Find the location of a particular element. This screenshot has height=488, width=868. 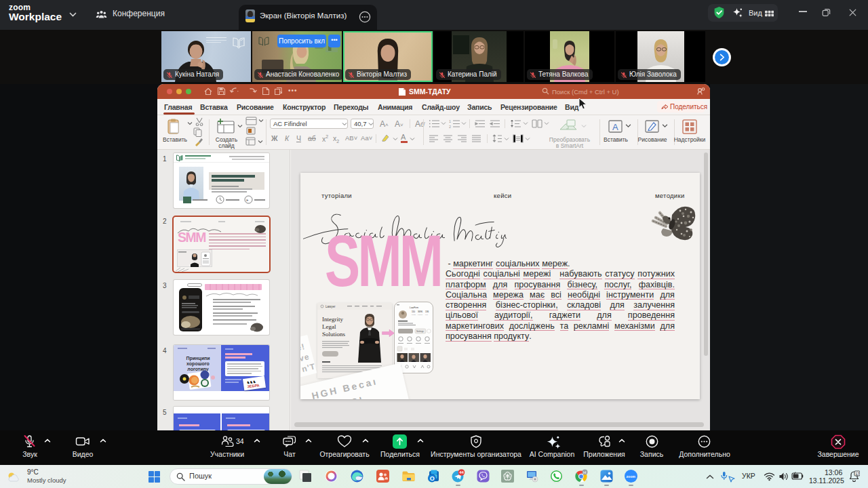

svg-text: Solutions is located at coordinates (334, 334).